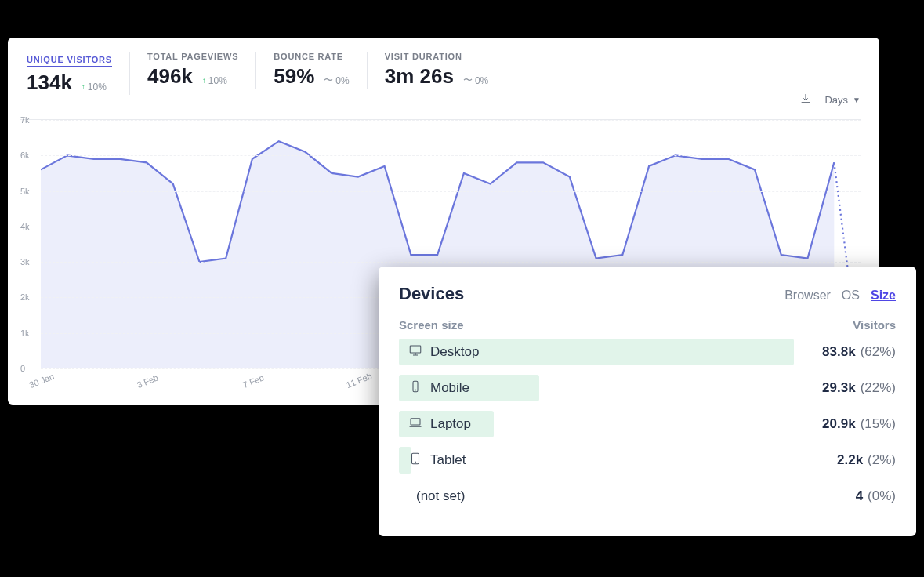 Image resolution: width=924 pixels, height=577 pixels. What do you see at coordinates (845, 352) in the screenshot?
I see `device-visitors: 83.8k(62%)` at bounding box center [845, 352].